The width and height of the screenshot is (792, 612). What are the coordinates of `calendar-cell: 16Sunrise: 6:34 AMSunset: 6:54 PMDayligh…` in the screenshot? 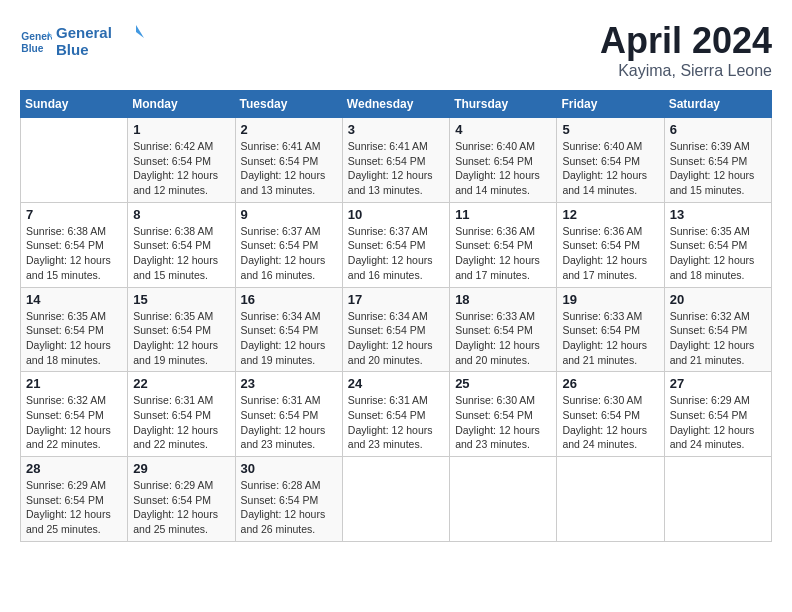 It's located at (288, 330).